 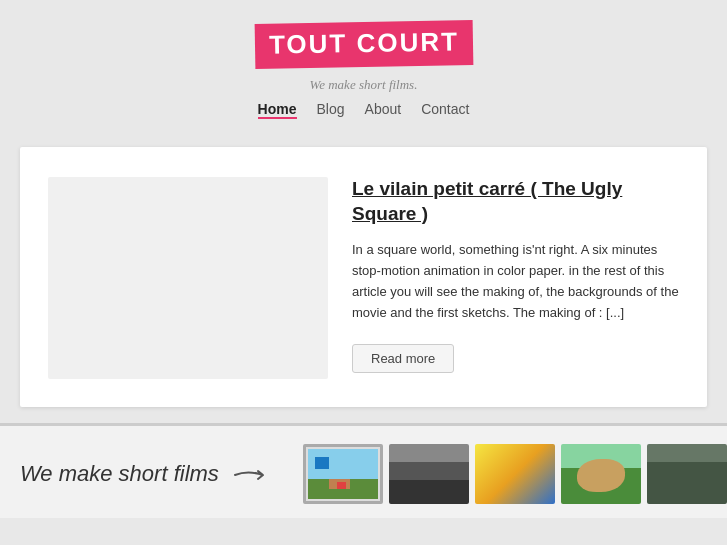 What do you see at coordinates (516, 202) in the screenshot?
I see `article-title: Le vilain petit carré ( The Ugly Square …` at bounding box center [516, 202].